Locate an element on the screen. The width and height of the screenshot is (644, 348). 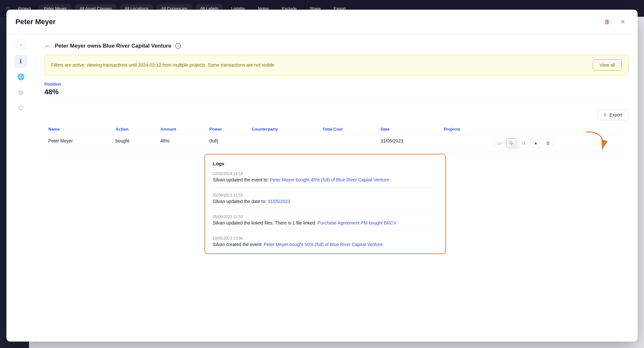
back-title: Peter Meyer owns Blue River Capital Vent… is located at coordinates (113, 46).